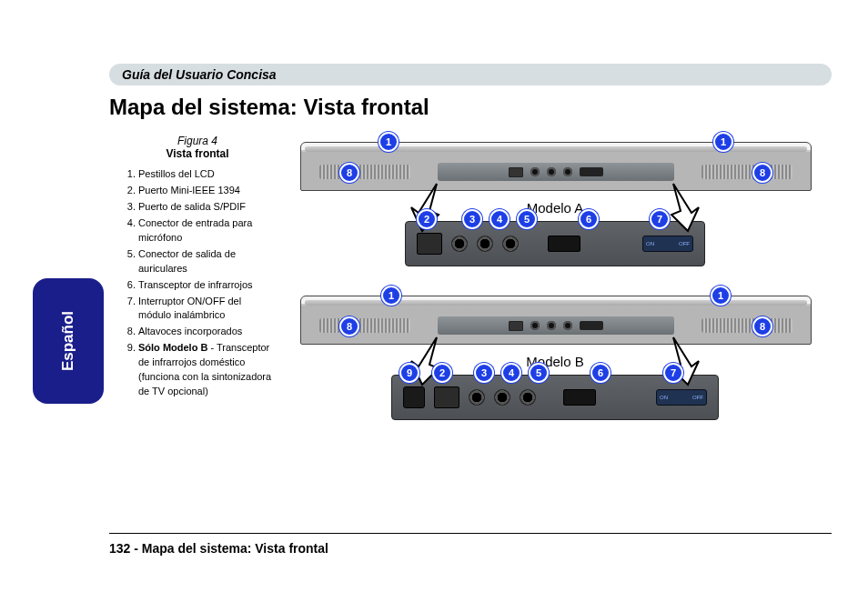 This screenshot has width=868, height=612. What do you see at coordinates (197, 284) in the screenshot?
I see `callout-list: Pestillos del LCD Puerto Mini-IEEE 1394 …` at bounding box center [197, 284].